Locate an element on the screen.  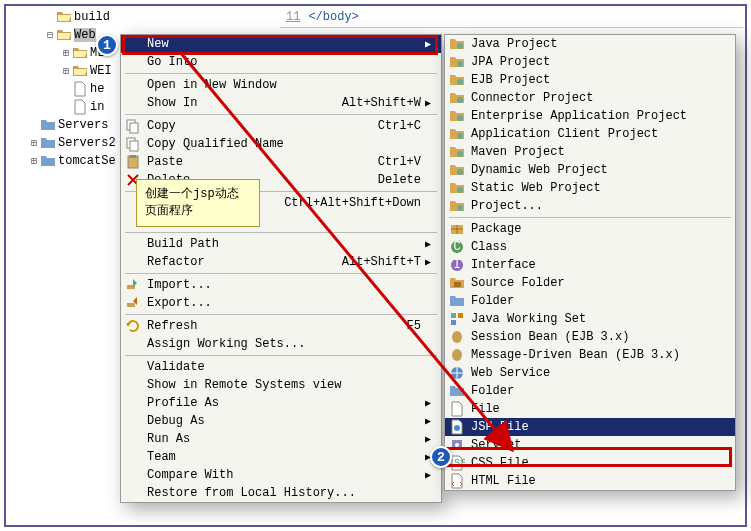
menu-item: Source Folder is located at coordinates (590, 283).